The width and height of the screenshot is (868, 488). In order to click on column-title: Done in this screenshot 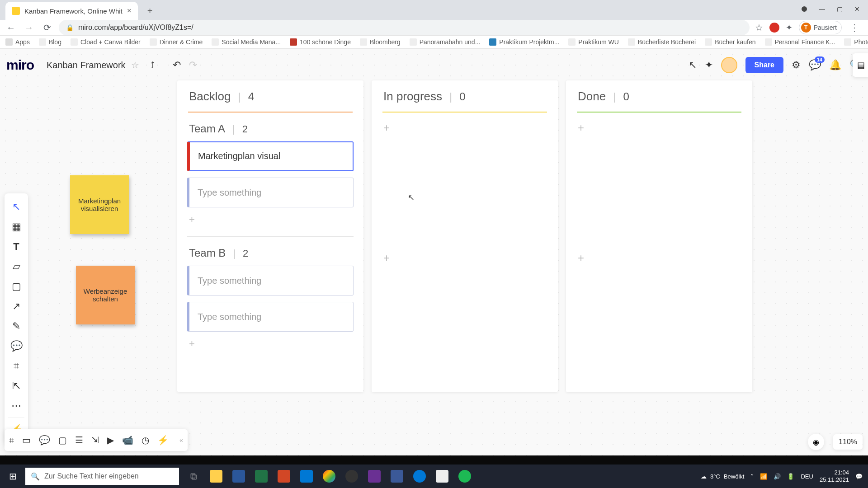, I will do `click(592, 97)`.